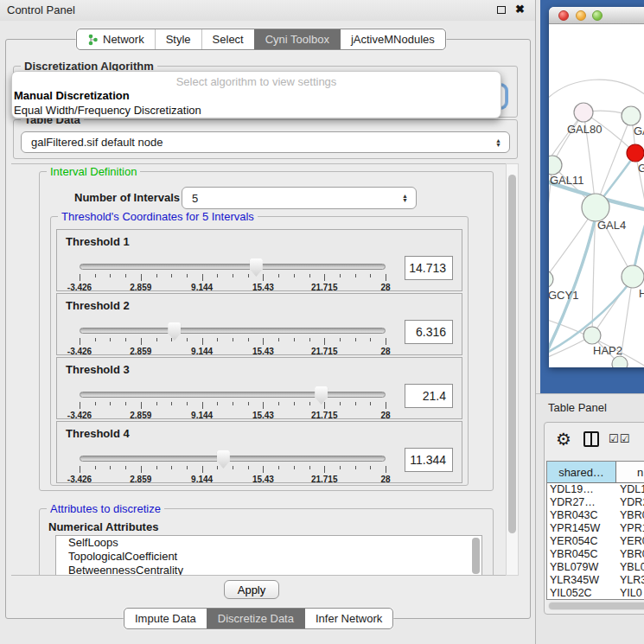 The width and height of the screenshot is (644, 644). What do you see at coordinates (256, 619) in the screenshot?
I see `tab-discretize-data: Discretize Data` at bounding box center [256, 619].